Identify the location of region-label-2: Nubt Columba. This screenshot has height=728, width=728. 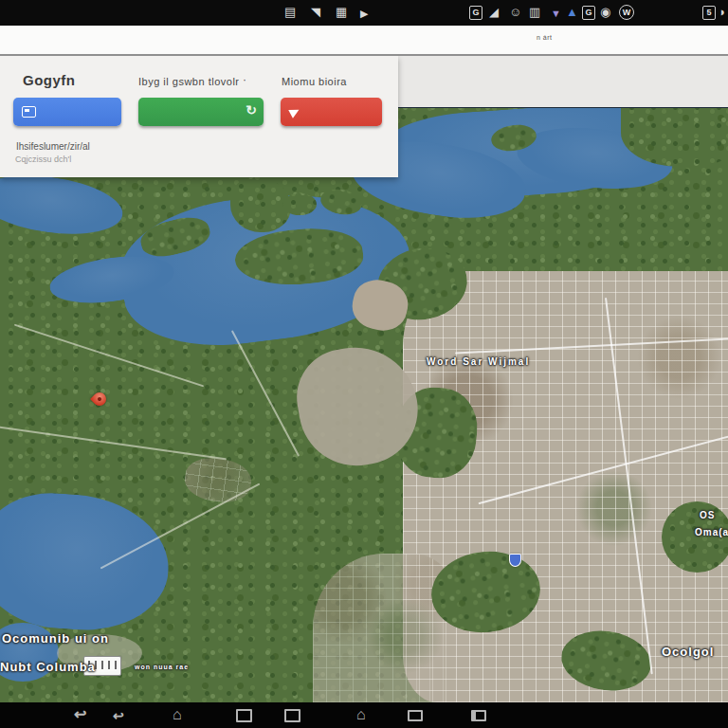
(47, 667).